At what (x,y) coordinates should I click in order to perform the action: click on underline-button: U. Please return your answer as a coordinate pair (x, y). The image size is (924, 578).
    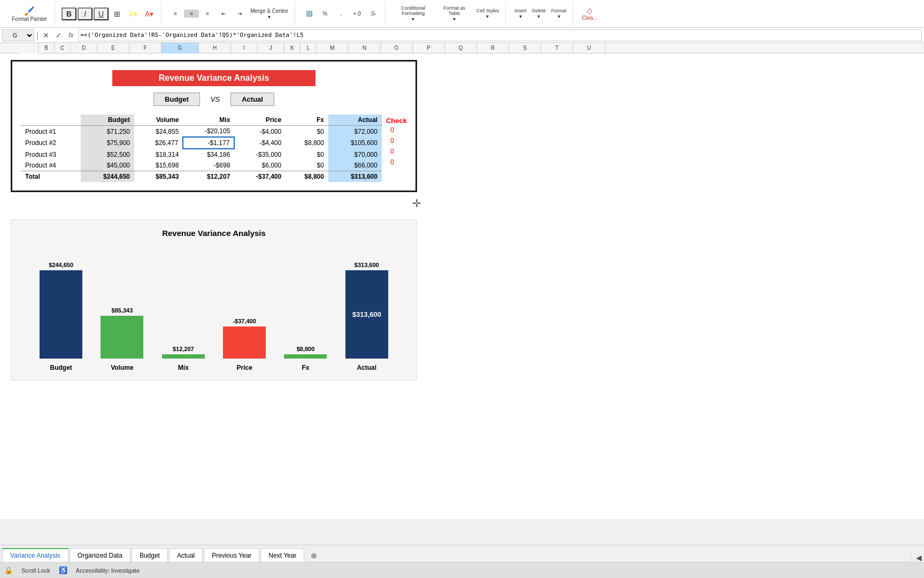
    Looking at the image, I should click on (101, 14).